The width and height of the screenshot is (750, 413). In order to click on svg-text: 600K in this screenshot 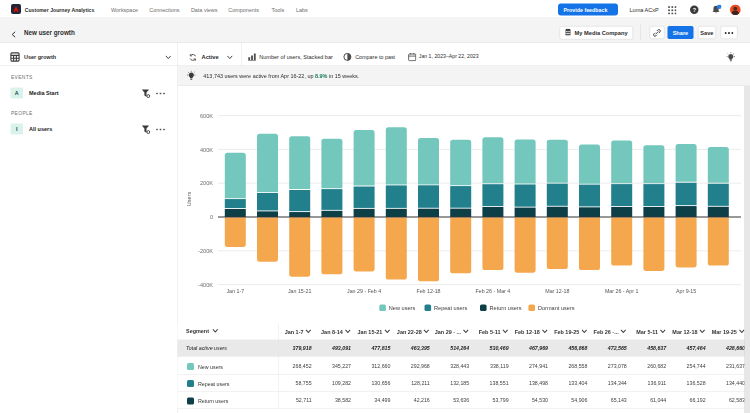, I will do `click(206, 116)`.